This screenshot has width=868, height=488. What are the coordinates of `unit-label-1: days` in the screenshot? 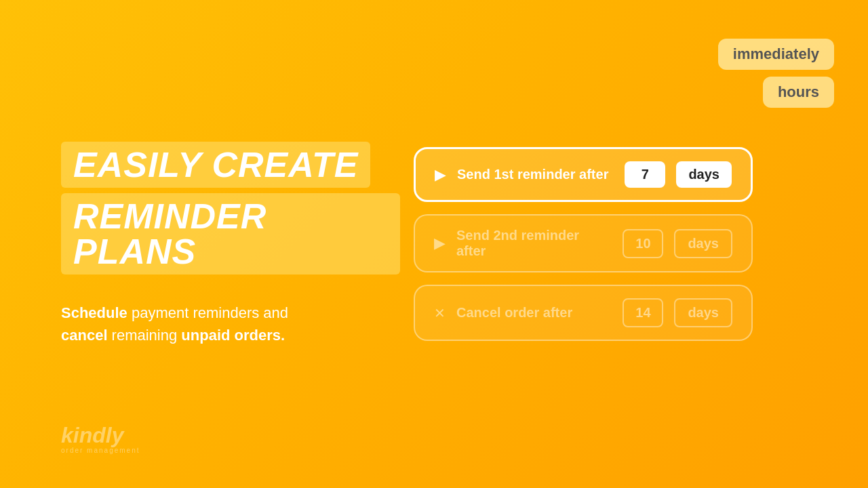 It's located at (704, 175).